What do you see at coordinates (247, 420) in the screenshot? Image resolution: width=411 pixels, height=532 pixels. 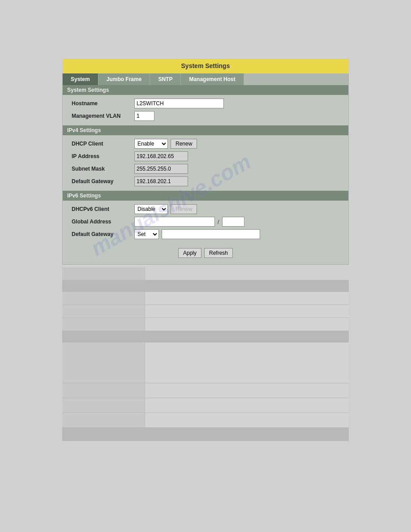 I see `lower-cell-6-right` at bounding box center [247, 420].